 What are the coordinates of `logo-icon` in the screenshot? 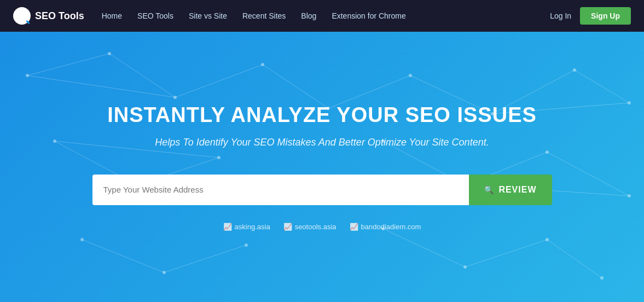 It's located at (22, 16).